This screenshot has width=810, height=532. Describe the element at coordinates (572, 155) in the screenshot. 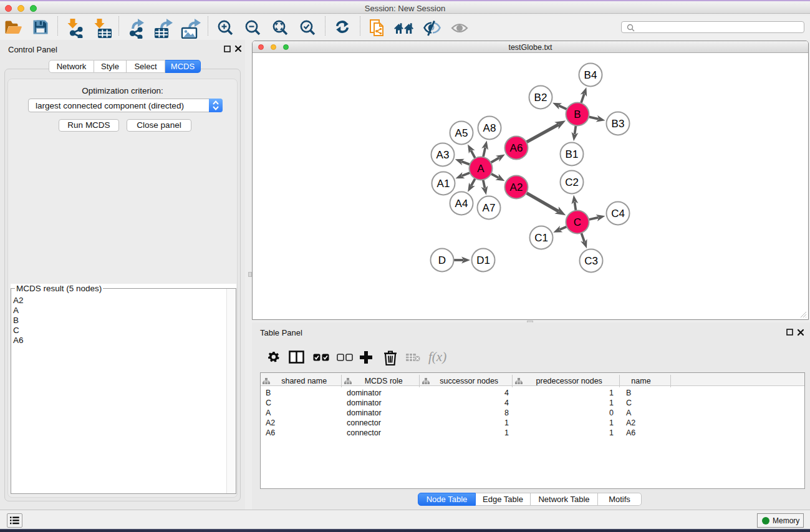

I see `svg-text: B1` at that location.